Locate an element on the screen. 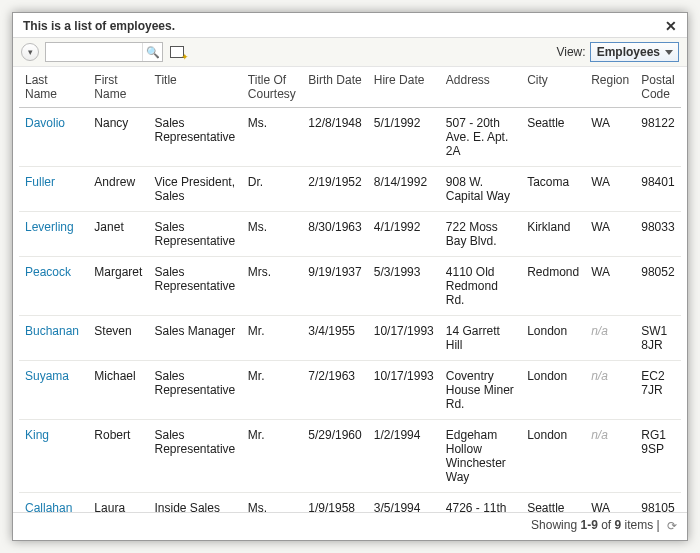 The height and width of the screenshot is (553, 700). footer-of: of is located at coordinates (606, 525).